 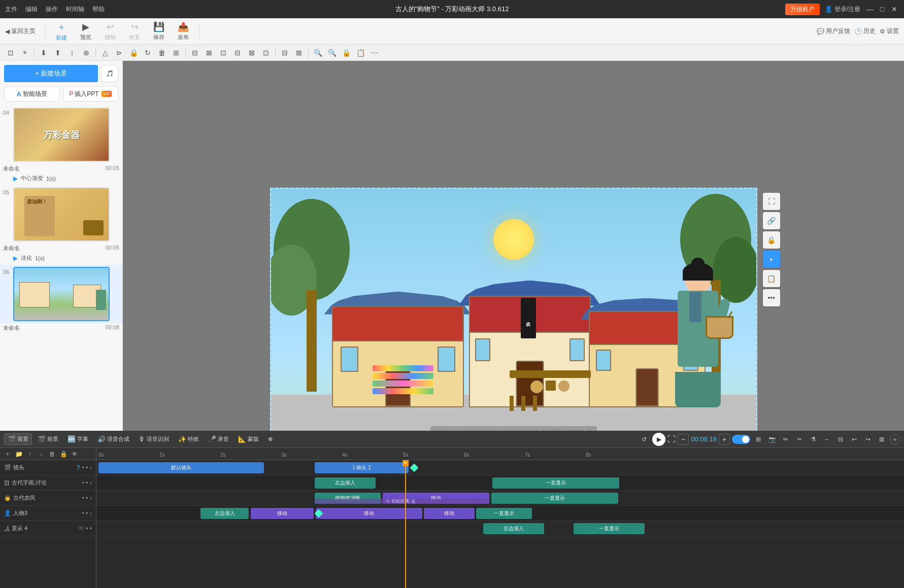 I want to click on fullscreen-btn: ⛶, so click(x=672, y=439).